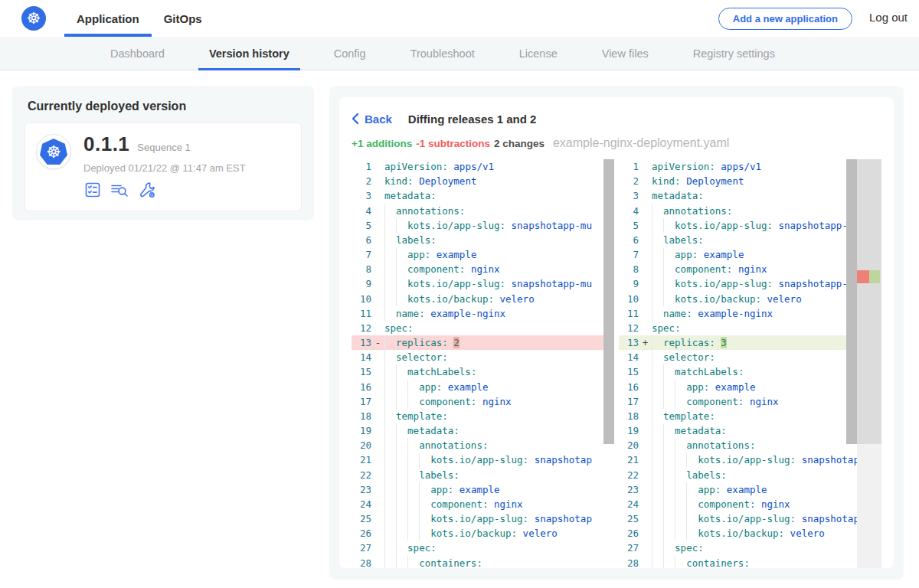  What do you see at coordinates (372, 119) in the screenshot?
I see `back-button: Back` at bounding box center [372, 119].